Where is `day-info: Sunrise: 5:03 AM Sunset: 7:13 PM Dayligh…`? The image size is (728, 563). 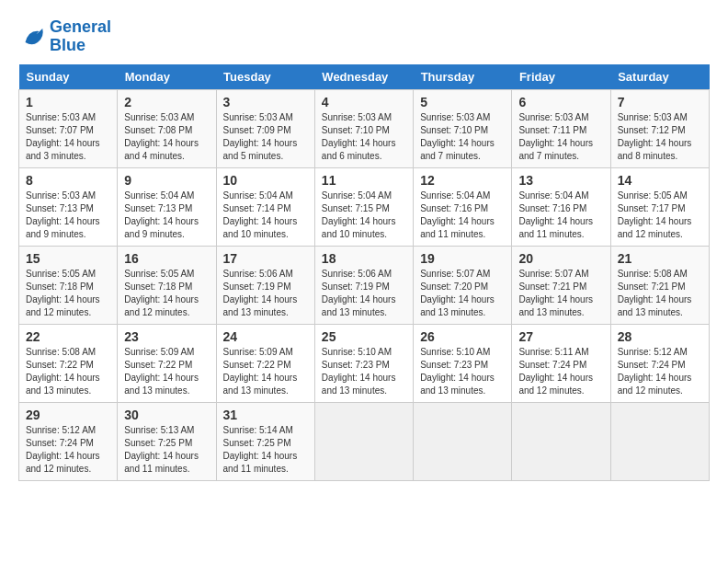
day-info: Sunrise: 5:03 AM Sunset: 7:13 PM Dayligh… is located at coordinates (68, 215).